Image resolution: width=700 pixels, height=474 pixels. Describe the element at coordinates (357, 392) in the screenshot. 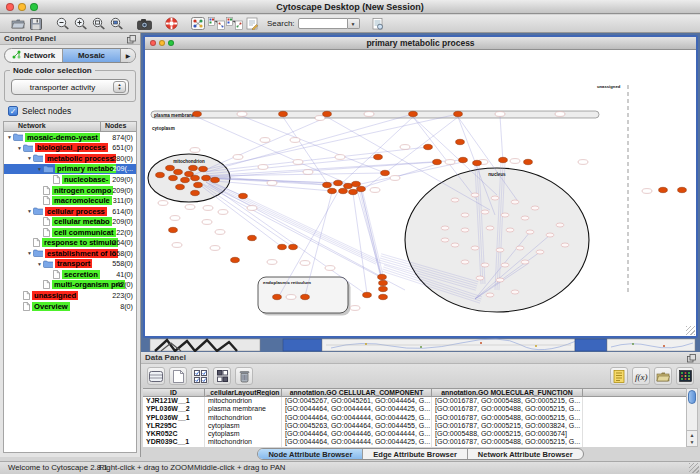

I see `col-cellular-component: annotation.GO CELLULAR_COMPONENT` at that location.